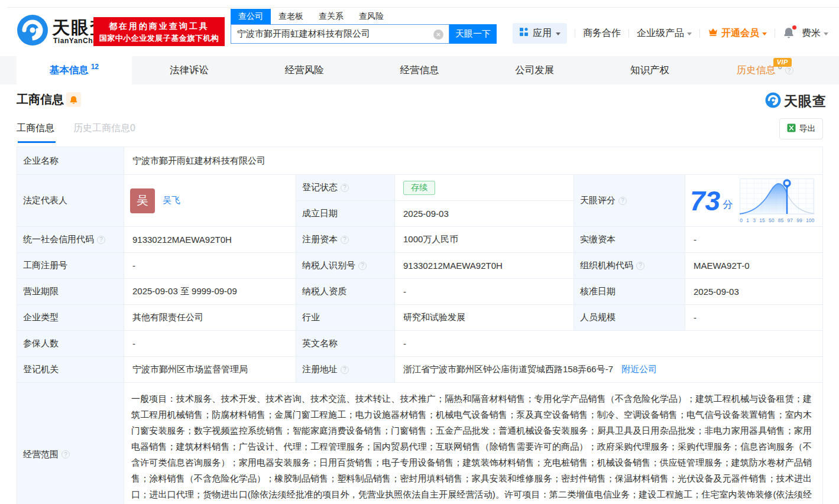 The height and width of the screenshot is (504, 839). What do you see at coordinates (808, 129) in the screenshot?
I see `export-label: 导出` at bounding box center [808, 129].